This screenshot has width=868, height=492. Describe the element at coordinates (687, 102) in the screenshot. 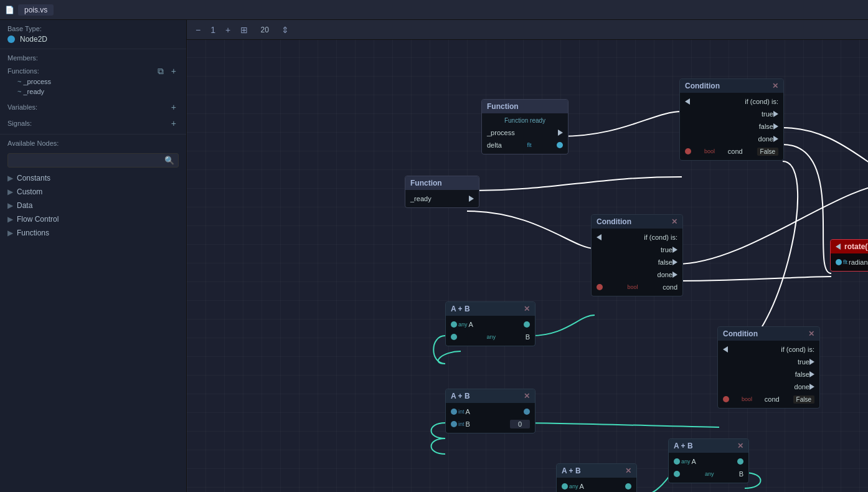

I see `condition1-flow-in` at that location.